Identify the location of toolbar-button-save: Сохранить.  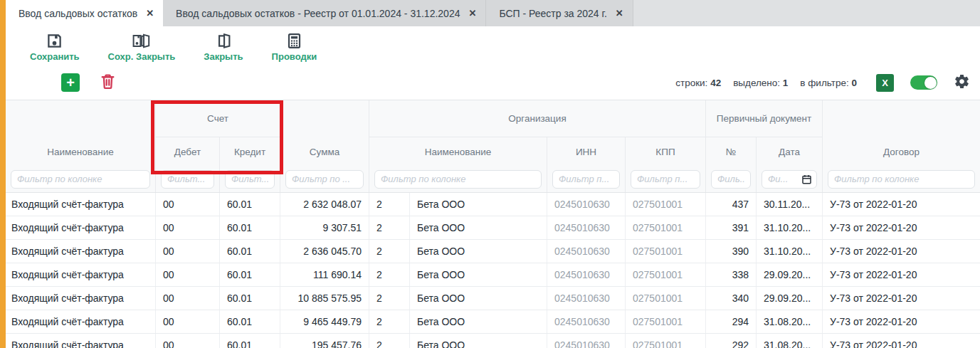
(55, 46).